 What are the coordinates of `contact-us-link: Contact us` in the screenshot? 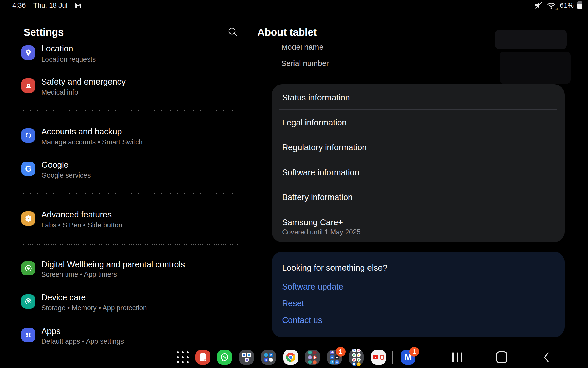 It's located at (302, 320).